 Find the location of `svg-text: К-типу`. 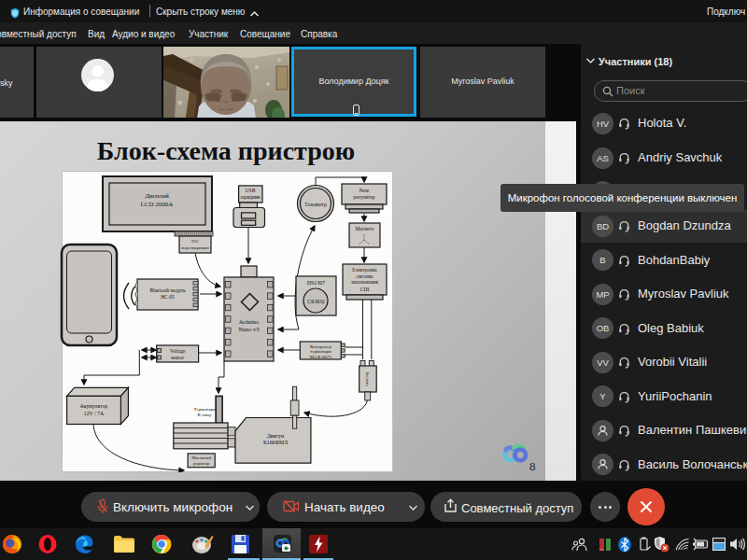

svg-text: К-типу is located at coordinates (204, 414).